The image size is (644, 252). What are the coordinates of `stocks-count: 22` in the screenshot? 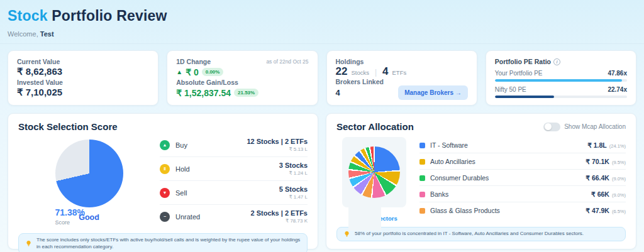 It's located at (342, 72).